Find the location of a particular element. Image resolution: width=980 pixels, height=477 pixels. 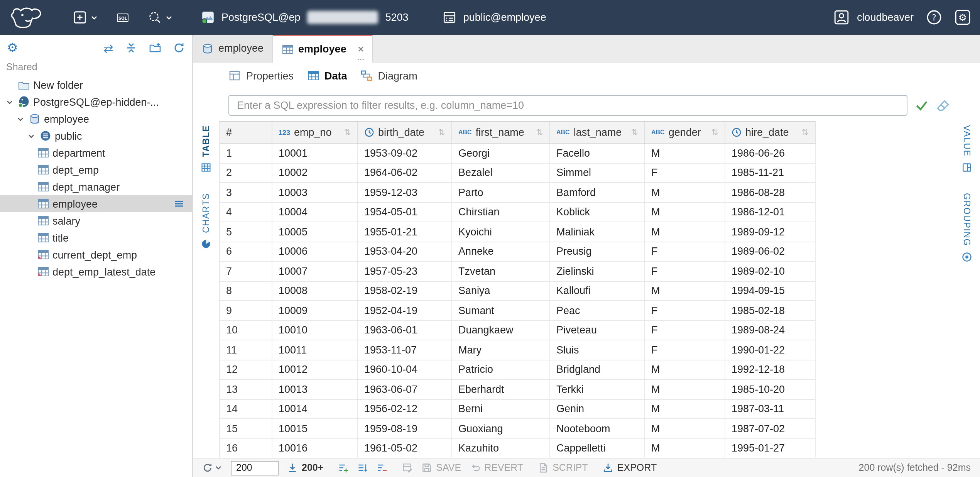

column-header-first_name: ABCfirst_name⇅ is located at coordinates (501, 132).